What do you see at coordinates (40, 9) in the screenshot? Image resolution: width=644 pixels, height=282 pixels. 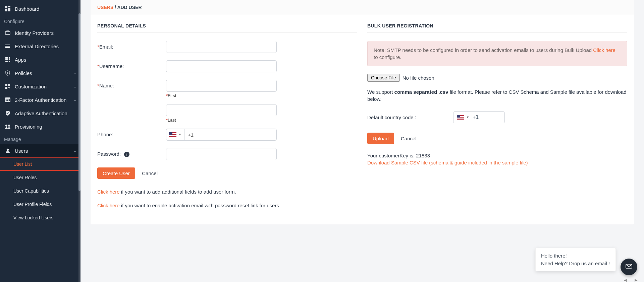 I see `sidebar-item-dashboard: Dashboard` at bounding box center [40, 9].